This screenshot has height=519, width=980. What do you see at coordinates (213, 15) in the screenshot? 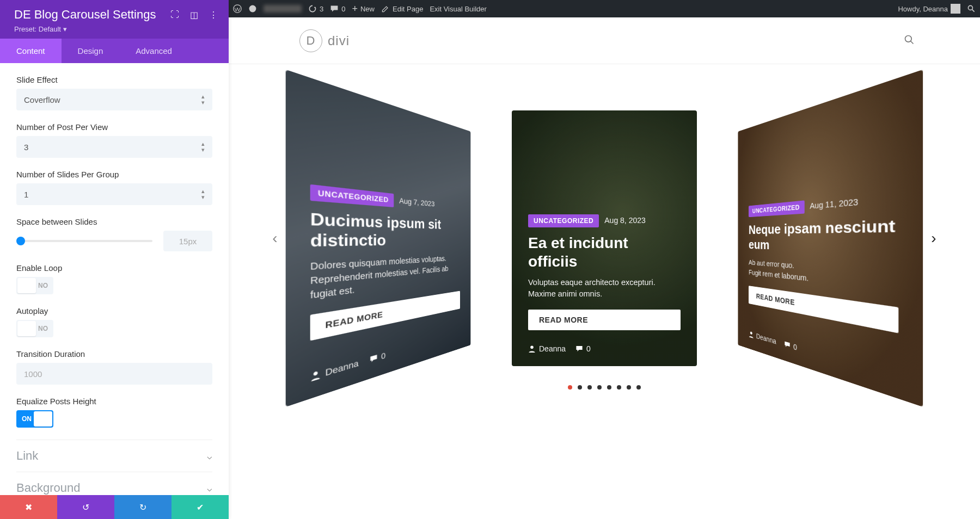
I see `more-menu-icon: ⋮` at bounding box center [213, 15].